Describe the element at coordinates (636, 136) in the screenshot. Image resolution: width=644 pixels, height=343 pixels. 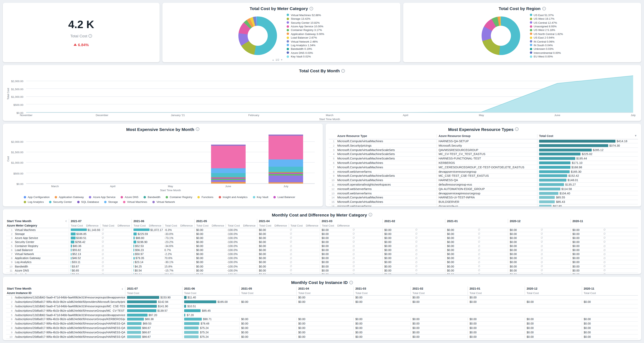
I see `column-sort-caret-icon: ▾` at that location.